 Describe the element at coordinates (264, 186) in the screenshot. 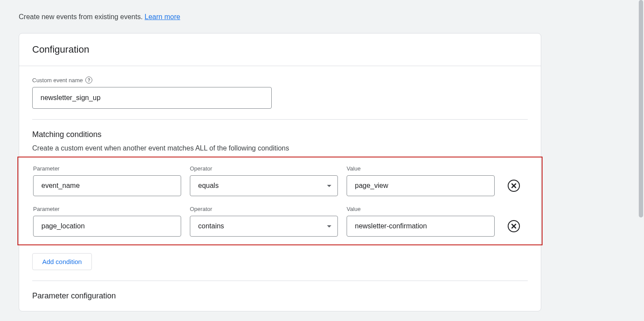

I see `operator-select-wrap: equals` at that location.